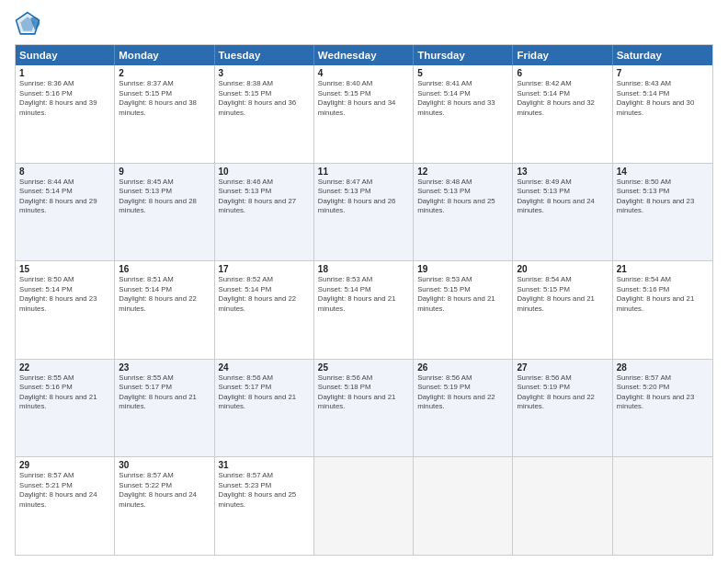 The height and width of the screenshot is (563, 728). I want to click on day-number: 9, so click(164, 171).